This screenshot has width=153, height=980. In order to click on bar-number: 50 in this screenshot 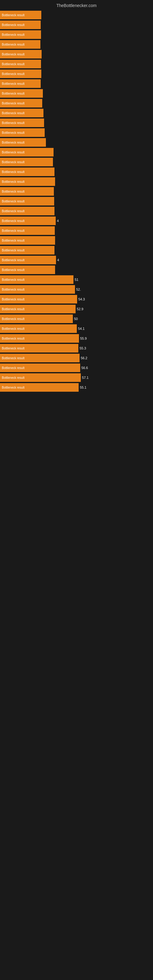, I will do `click(75, 319)`.